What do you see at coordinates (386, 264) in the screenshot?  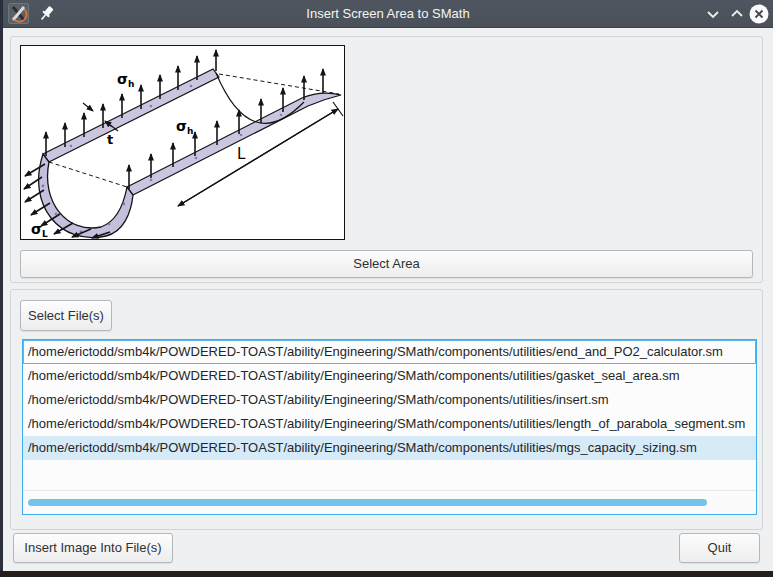 I see `select-area-button: Select Area` at bounding box center [386, 264].